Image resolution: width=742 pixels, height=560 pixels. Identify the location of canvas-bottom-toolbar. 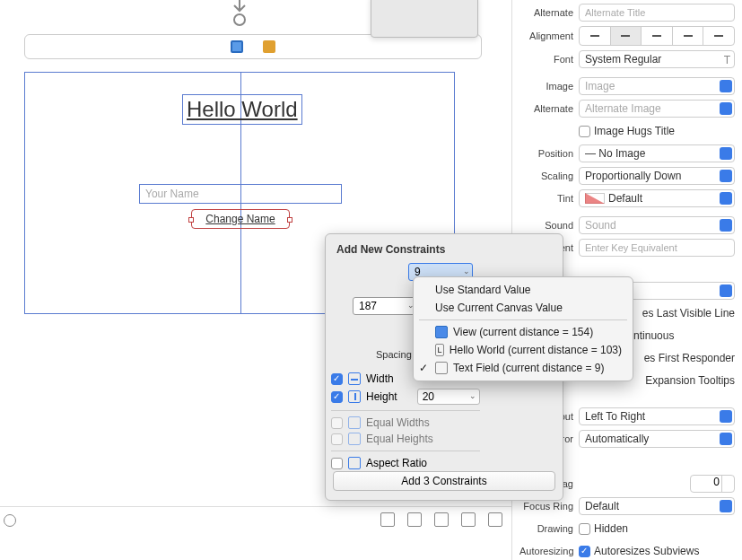
(256, 519).